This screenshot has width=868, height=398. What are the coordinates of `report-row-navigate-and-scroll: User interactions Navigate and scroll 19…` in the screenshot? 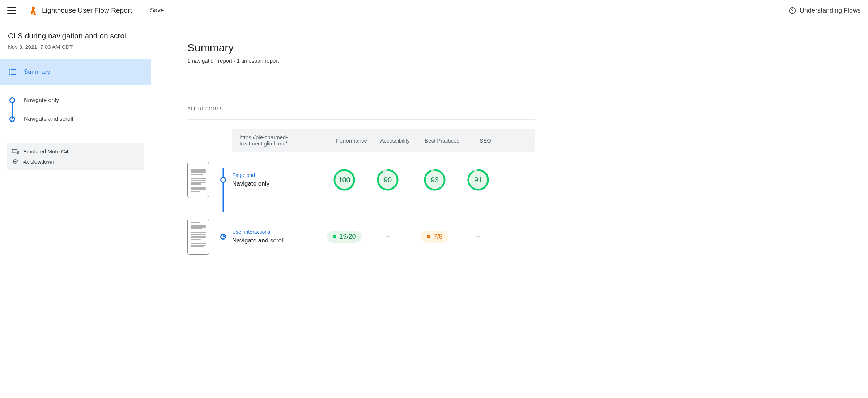 It's located at (361, 237).